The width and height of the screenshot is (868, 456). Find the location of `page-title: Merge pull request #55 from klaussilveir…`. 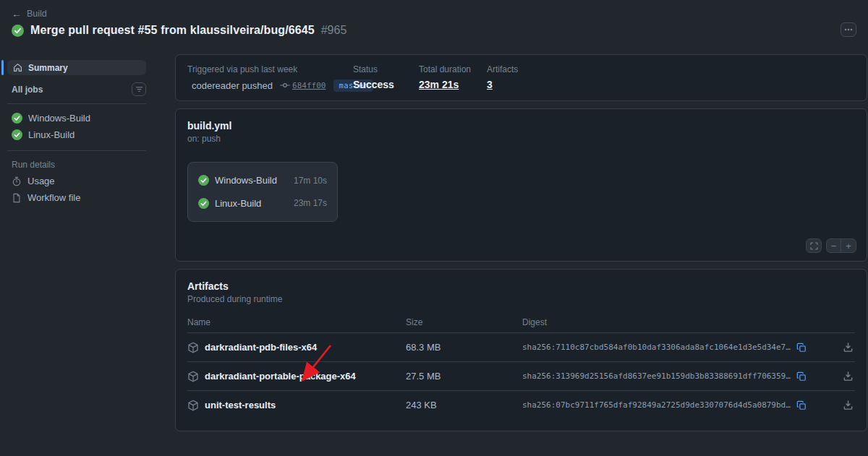

page-title: Merge pull request #55 from klaussilveir… is located at coordinates (172, 30).